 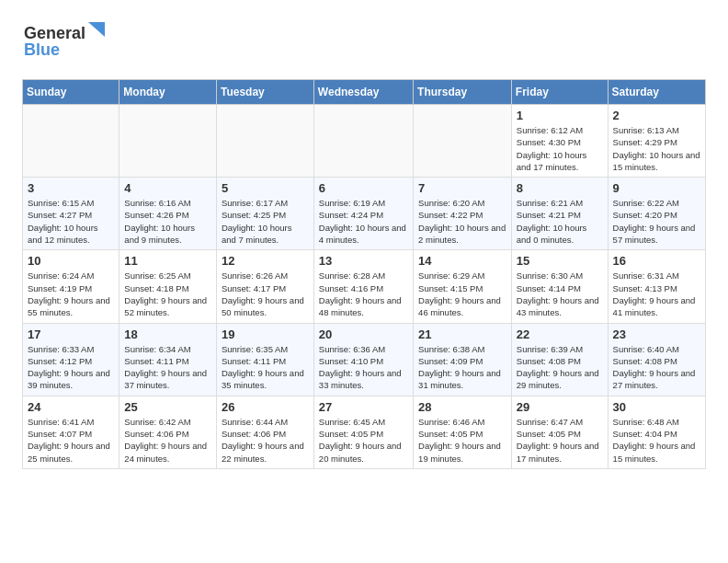 I want to click on day-cell-12: 12Sunrise: 6:26 AM Sunset: 4:17 PM Dayli…, so click(x=265, y=287).